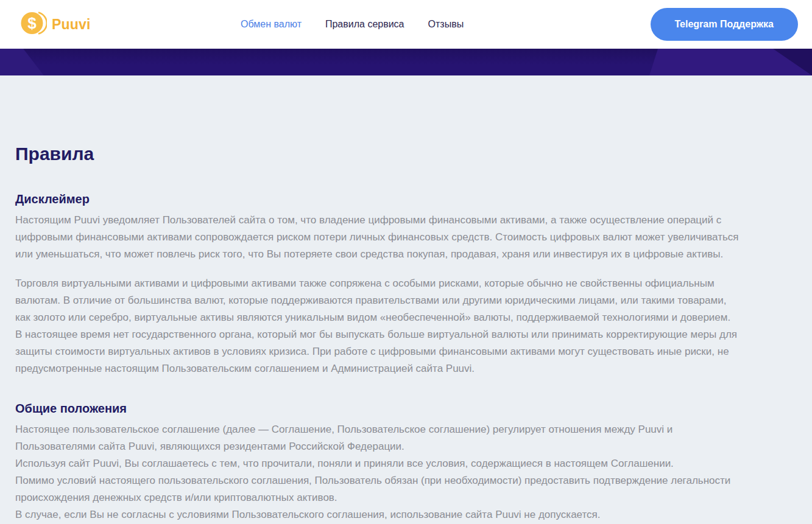  I want to click on brand-name: Puuvi, so click(71, 24).